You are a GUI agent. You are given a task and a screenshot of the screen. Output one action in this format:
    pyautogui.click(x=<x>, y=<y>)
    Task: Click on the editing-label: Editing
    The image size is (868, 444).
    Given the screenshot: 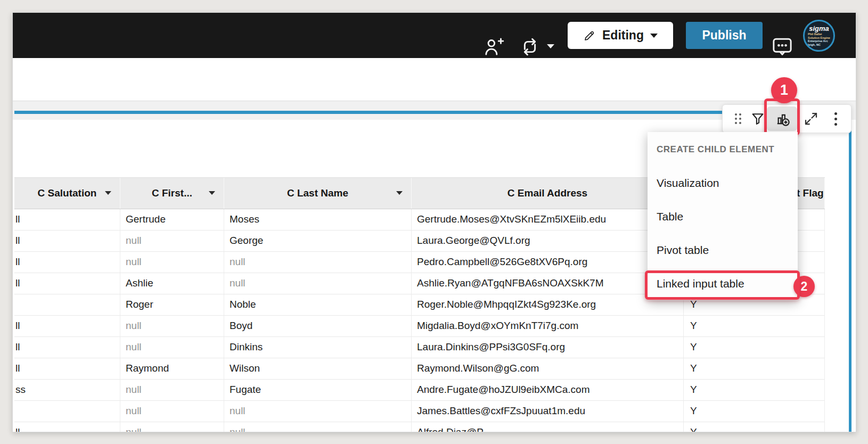 What is the action you would take?
    pyautogui.click(x=623, y=35)
    